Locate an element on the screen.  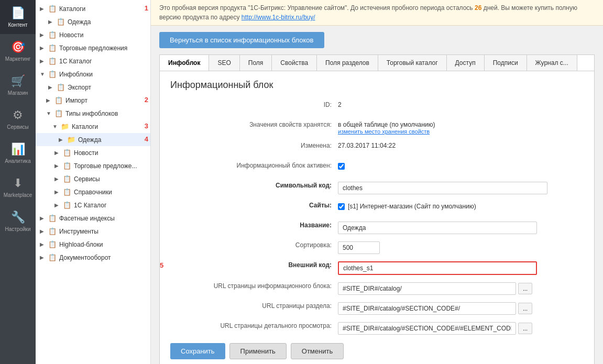
back-button: Вернуться в список информационных блоков is located at coordinates (242, 40).